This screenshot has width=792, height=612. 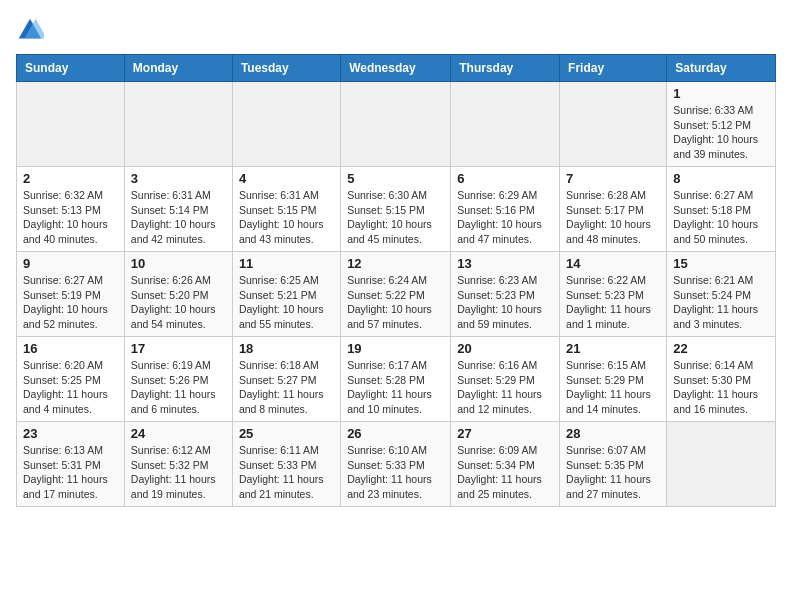 What do you see at coordinates (505, 218) in the screenshot?
I see `day-info: Sunrise: 6:29 AM Sunset: 5:16 PM Dayligh…` at bounding box center [505, 218].